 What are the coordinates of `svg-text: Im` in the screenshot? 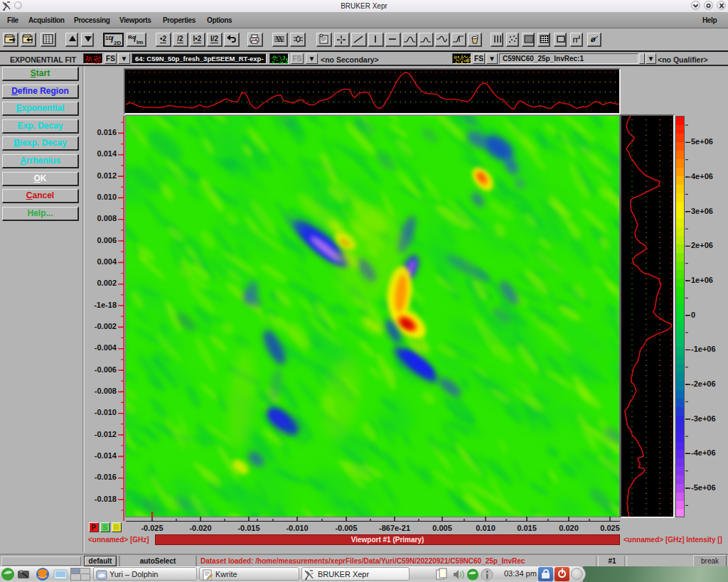 It's located at (139, 42).